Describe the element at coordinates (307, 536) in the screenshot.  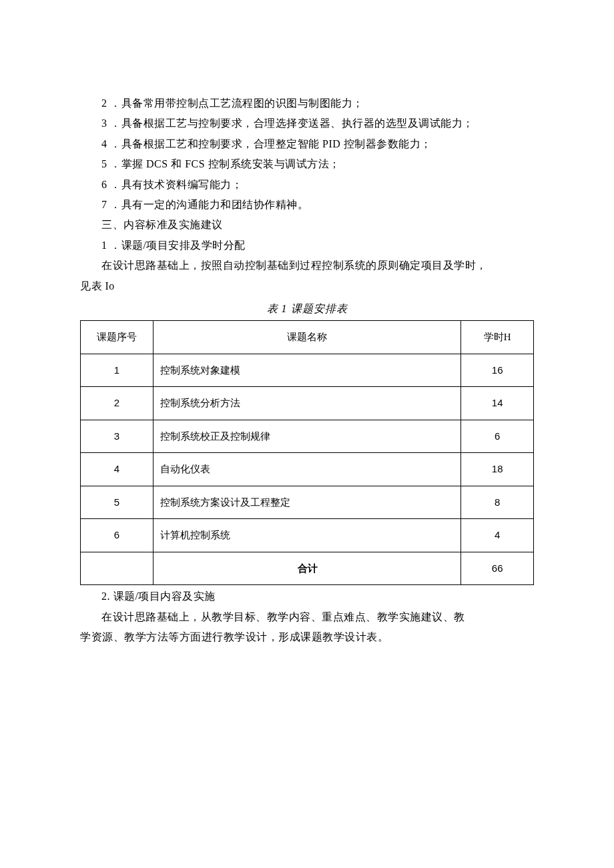
I see `table-row: 6 计算机控制系统 4` at that location.